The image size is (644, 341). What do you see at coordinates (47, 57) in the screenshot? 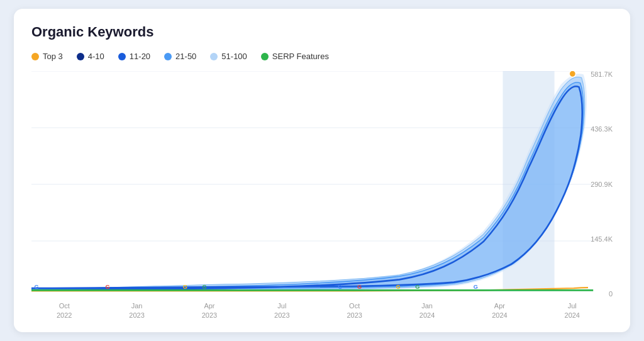
I see `legend-item-top3: Top 3` at bounding box center [47, 57].